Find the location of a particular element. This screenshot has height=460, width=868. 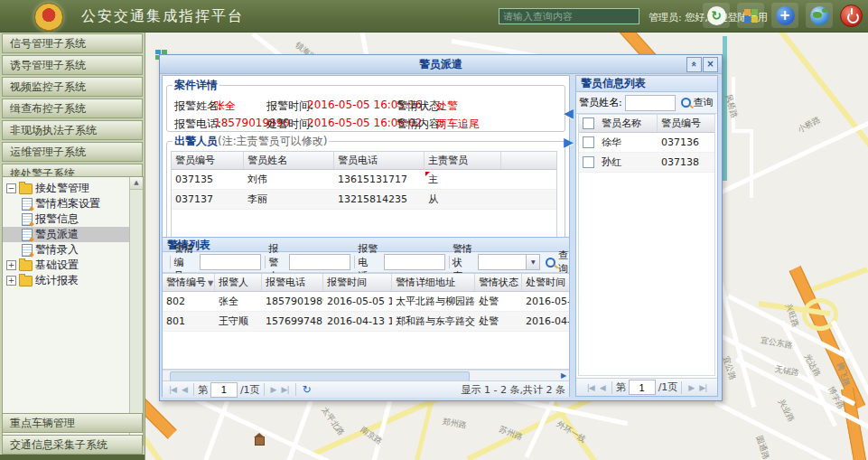

cell-incident-id: 801 is located at coordinates (189, 322).